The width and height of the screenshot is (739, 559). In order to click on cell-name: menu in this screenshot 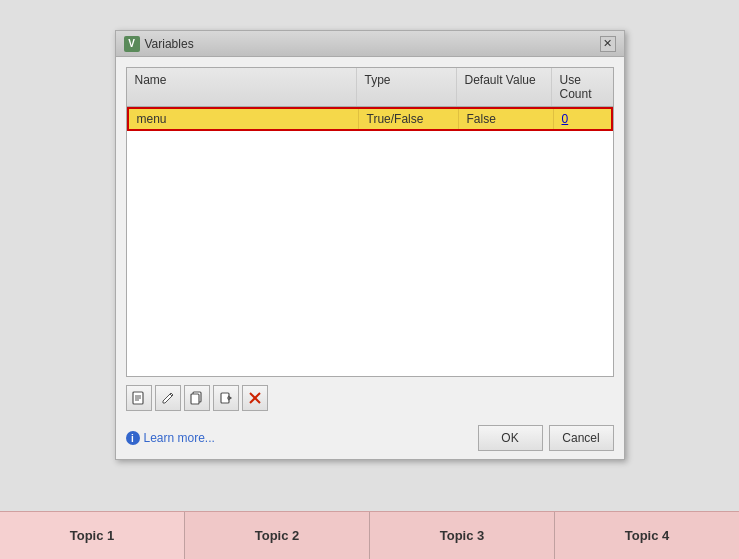, I will do `click(244, 119)`.